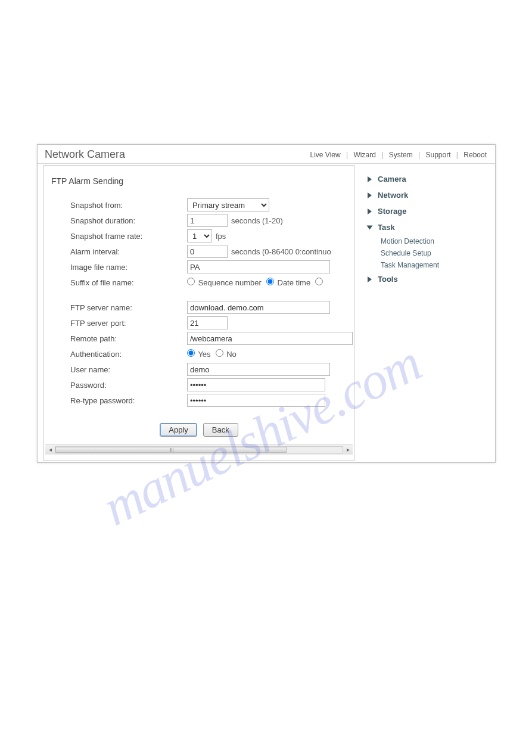 This screenshot has width=532, height=756. I want to click on unit-fps: fps, so click(220, 236).